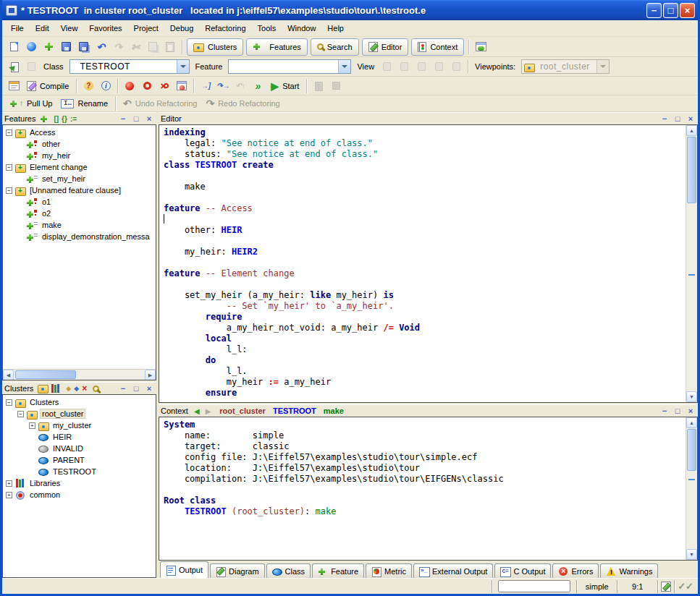 The width and height of the screenshot is (700, 596). What do you see at coordinates (688, 10) in the screenshot?
I see `close-button: ×` at bounding box center [688, 10].